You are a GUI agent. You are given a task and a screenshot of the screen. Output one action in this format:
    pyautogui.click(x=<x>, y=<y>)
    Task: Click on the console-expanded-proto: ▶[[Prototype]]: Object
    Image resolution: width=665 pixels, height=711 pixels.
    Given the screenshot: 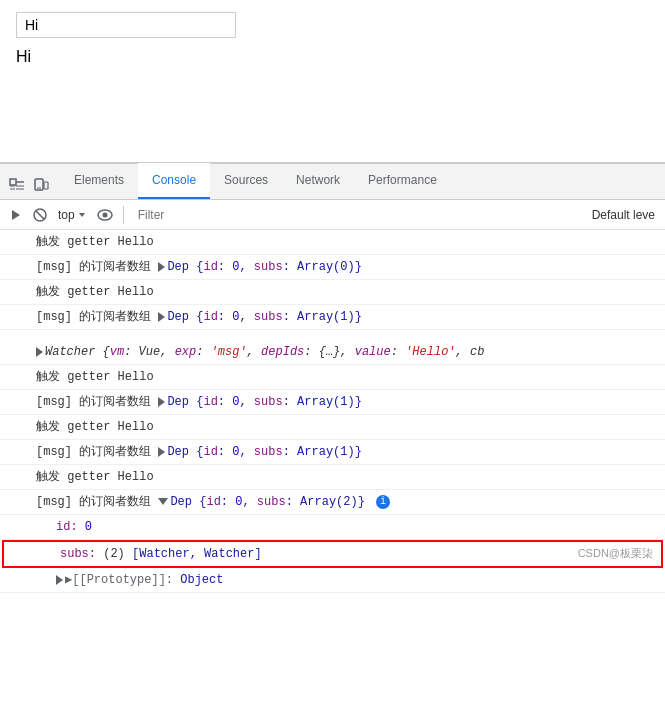 What is the action you would take?
    pyautogui.click(x=332, y=580)
    